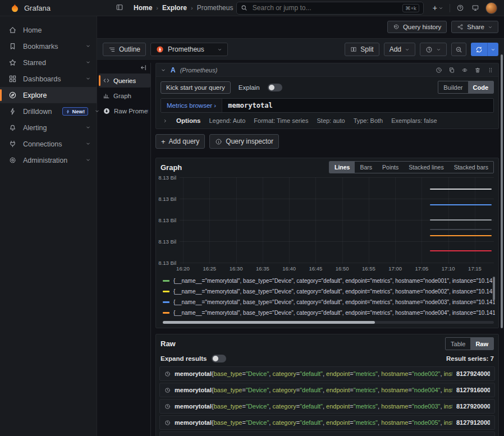  I want to click on sidebar-item-alerting: Alerting, so click(48, 128).